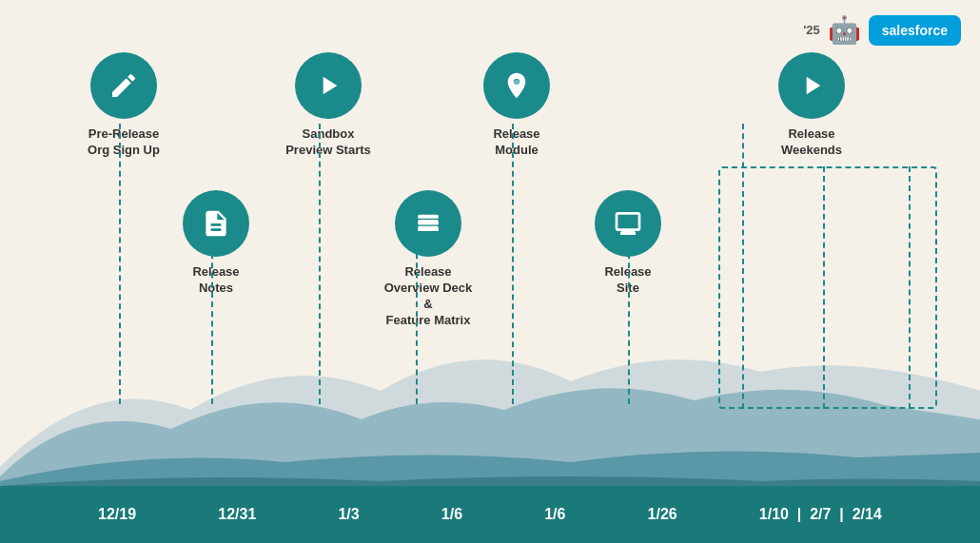 The height and width of the screenshot is (543, 980). I want to click on weekends-label: ReleaseWeekends, so click(812, 143).